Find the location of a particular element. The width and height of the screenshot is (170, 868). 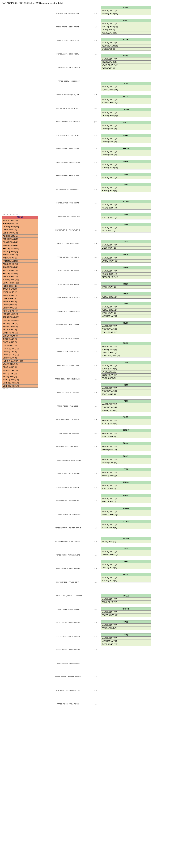

relation-label: PRPSD-VNAME = T8JV-VNAME is located at coordinates (68, 420).